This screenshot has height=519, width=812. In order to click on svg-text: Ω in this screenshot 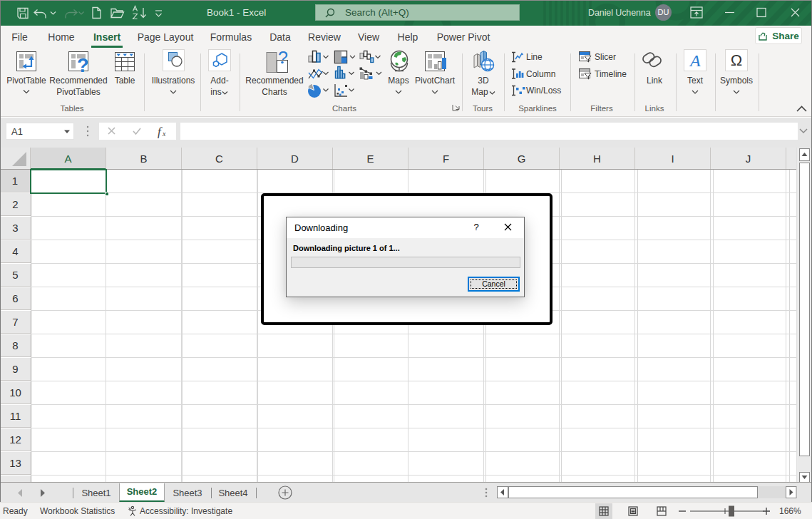, I will do `click(736, 60)`.